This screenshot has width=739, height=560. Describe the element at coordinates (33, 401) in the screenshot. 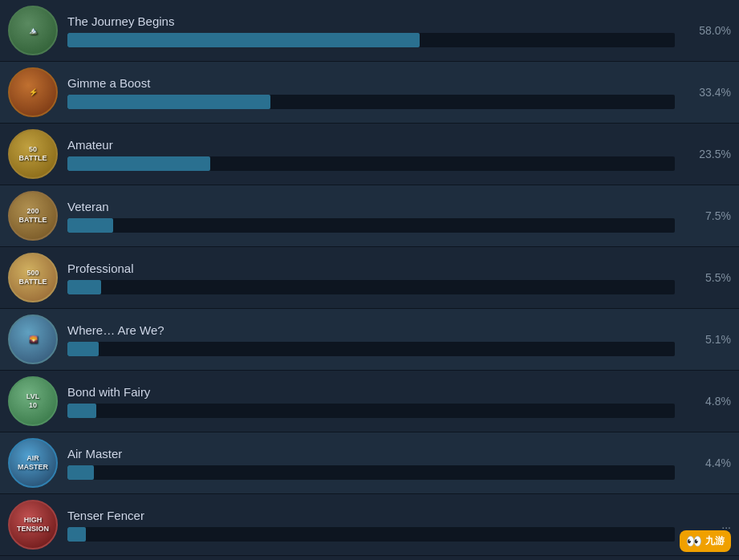

I see `achievement-icon-inner: LVL 10` at that location.